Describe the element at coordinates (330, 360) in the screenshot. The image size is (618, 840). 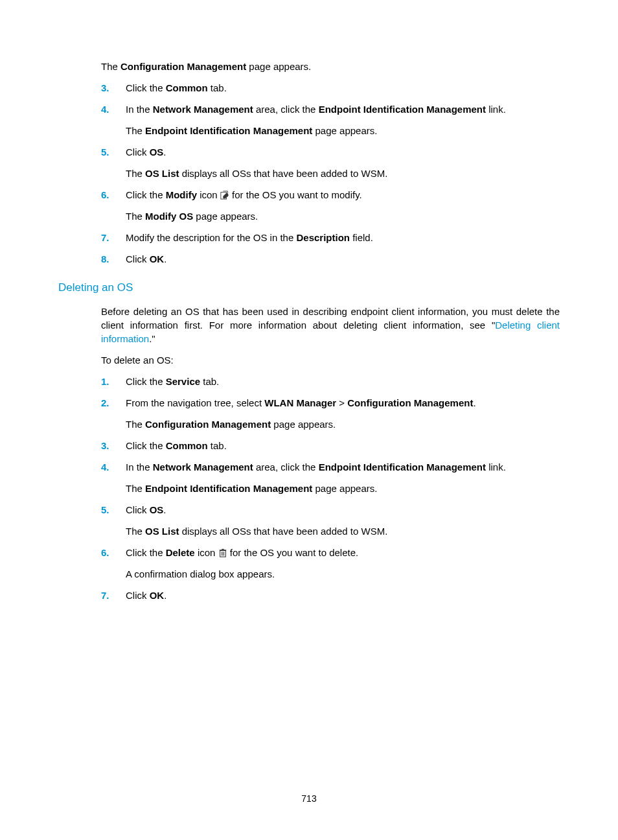
I see `lead-in: To delete an OS:` at that location.